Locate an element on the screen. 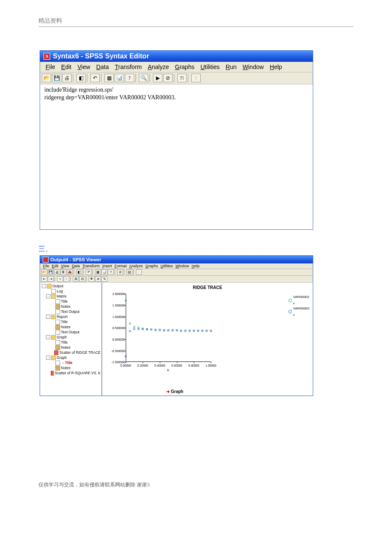  page-header: 精品资料 is located at coordinates (196, 22).